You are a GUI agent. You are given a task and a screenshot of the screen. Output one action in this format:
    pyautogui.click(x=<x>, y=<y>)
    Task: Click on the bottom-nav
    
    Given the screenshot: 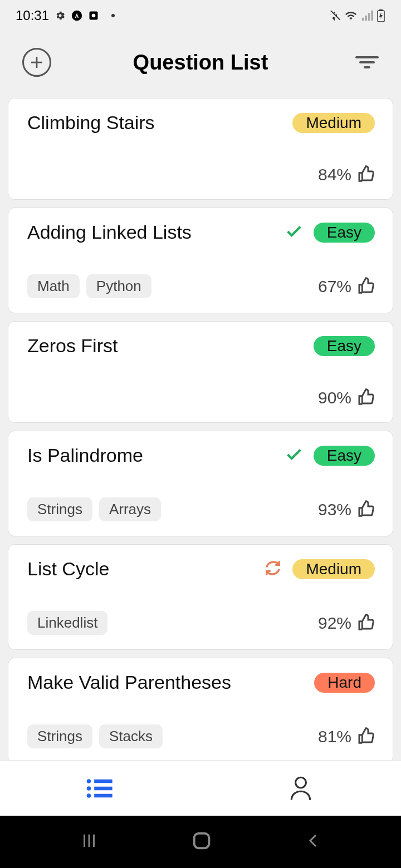 What is the action you would take?
    pyautogui.click(x=200, y=788)
    